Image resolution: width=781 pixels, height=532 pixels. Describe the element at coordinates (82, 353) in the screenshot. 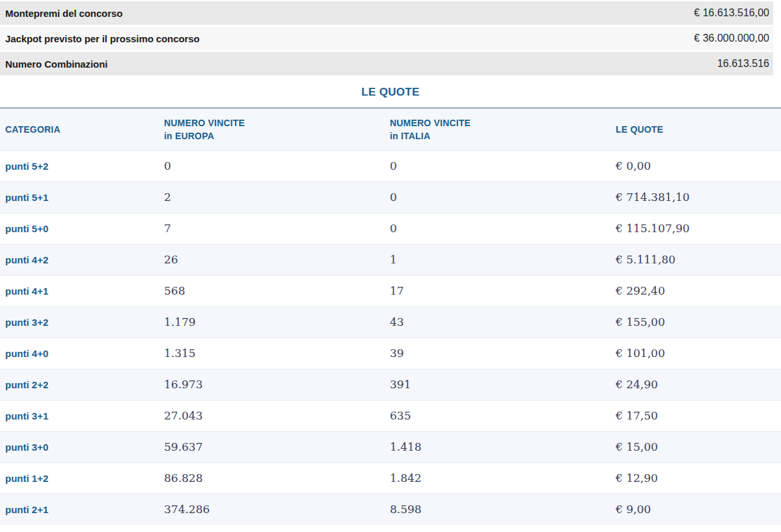

I see `cell-categoria: punti 4+0` at that location.